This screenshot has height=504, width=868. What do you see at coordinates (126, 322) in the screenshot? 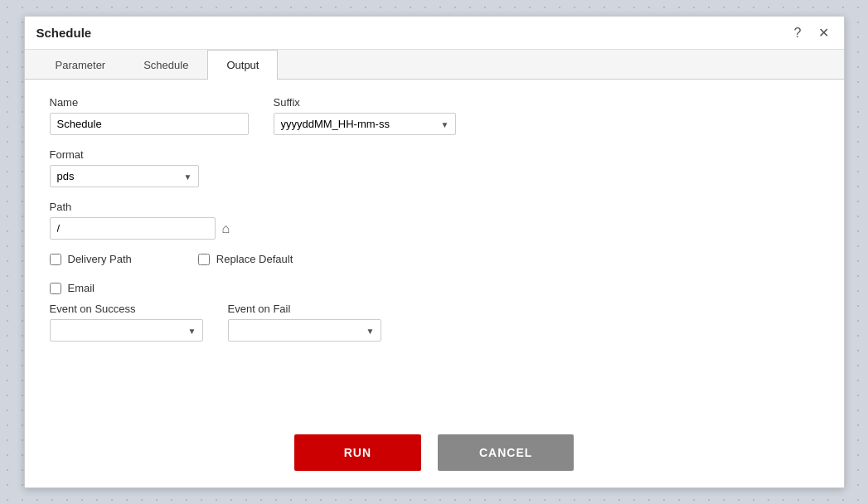
I see `event-success-group: Event on Success` at bounding box center [126, 322].